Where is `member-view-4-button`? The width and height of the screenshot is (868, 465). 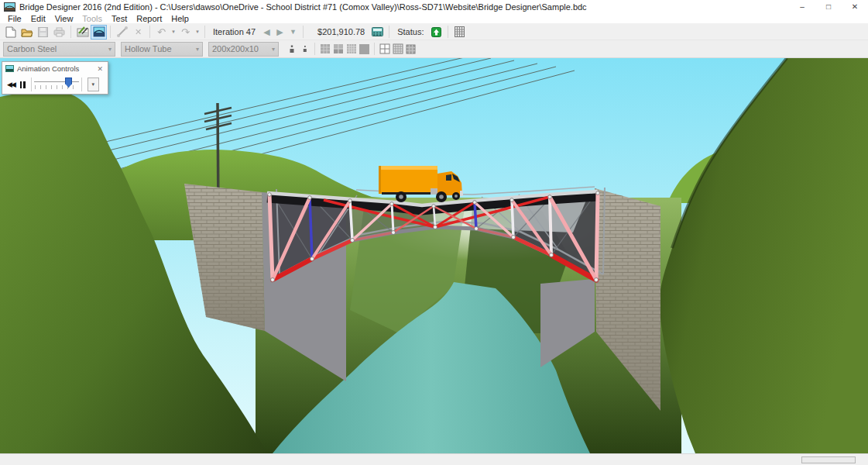
member-view-4-button is located at coordinates (364, 49).